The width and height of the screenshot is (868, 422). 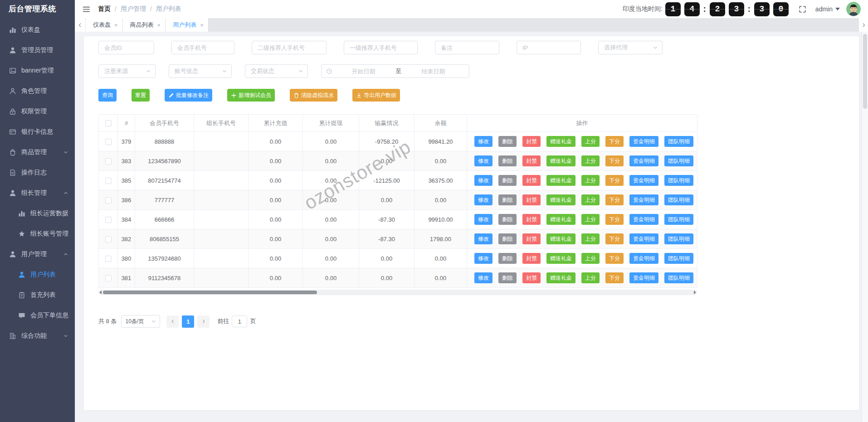 I want to click on scroll-left-arrow-icon, so click(x=101, y=292).